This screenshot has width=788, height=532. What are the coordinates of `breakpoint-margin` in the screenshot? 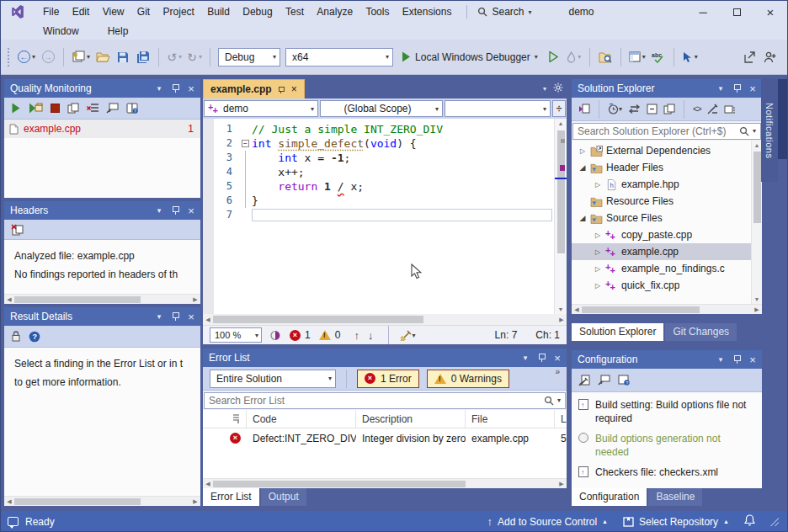 It's located at (209, 216).